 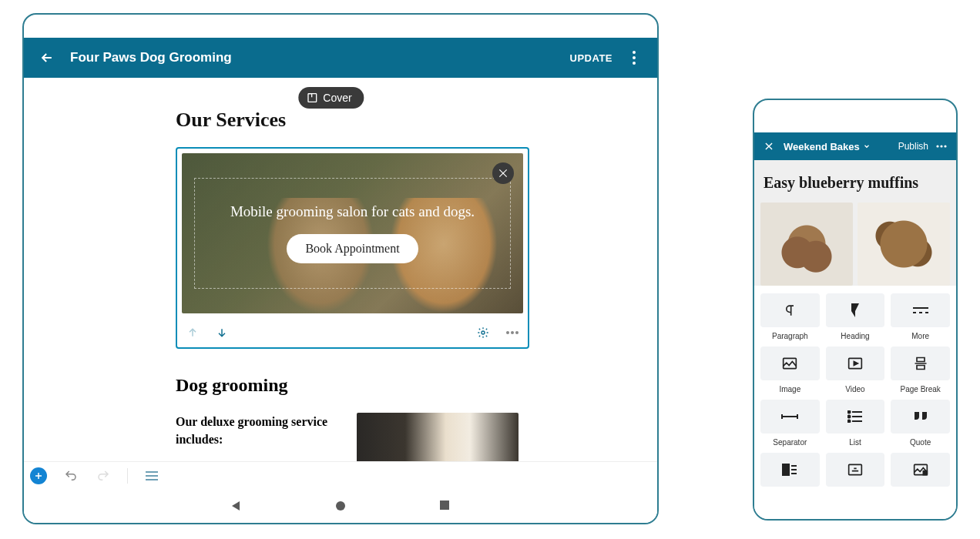 What do you see at coordinates (503, 173) in the screenshot?
I see `cover-settings-icon` at bounding box center [503, 173].